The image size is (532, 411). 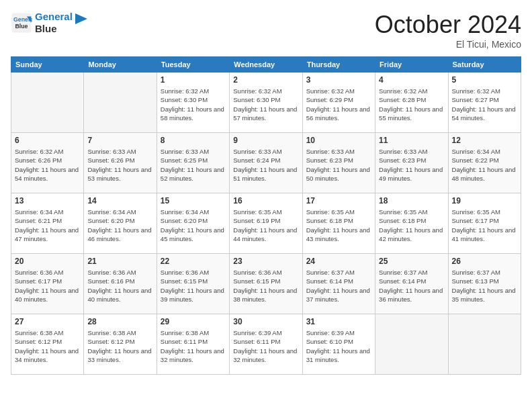 I want to click on day-info: Sunrise: 6:32 AMSunset: 6:30 PMDaylight:…, so click(x=193, y=105).